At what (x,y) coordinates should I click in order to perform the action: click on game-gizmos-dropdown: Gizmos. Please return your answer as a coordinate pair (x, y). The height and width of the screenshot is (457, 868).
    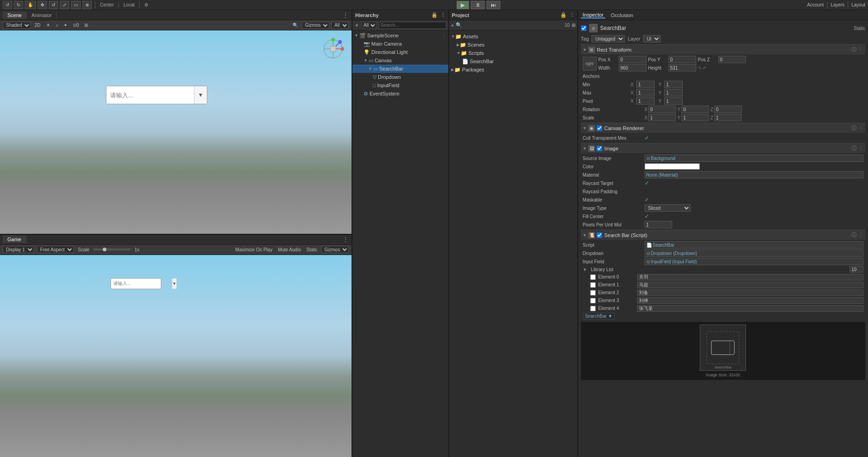
    Looking at the image, I should click on (335, 249).